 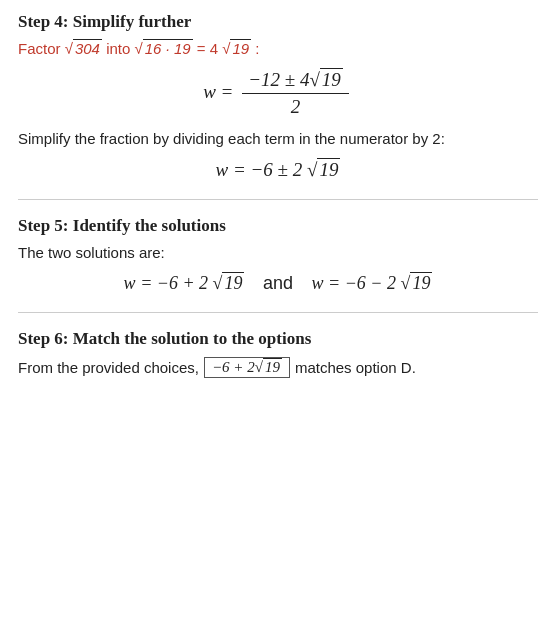 What do you see at coordinates (278, 48) in the screenshot?
I see `step4-desc: Factor √304 into √16 · 19 = 4 √19 :` at bounding box center [278, 48].